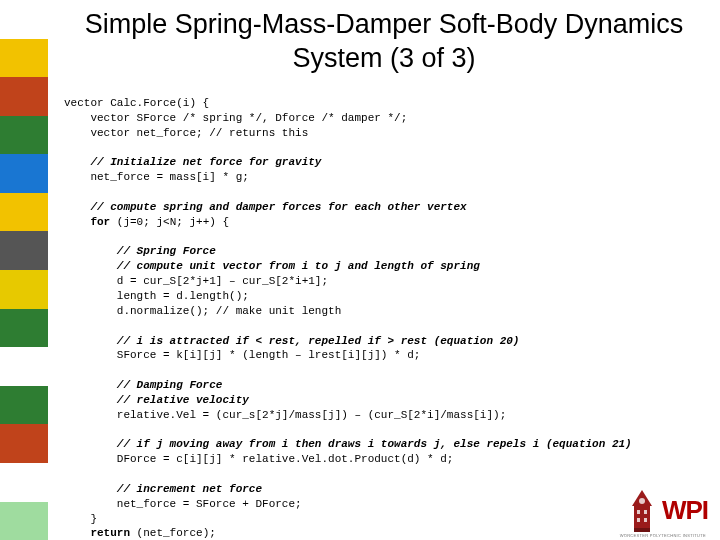 The width and height of the screenshot is (720, 540). Describe the element at coordinates (266, 207) in the screenshot. I see `code-comment: // compute spring and damper forces for …` at that location.